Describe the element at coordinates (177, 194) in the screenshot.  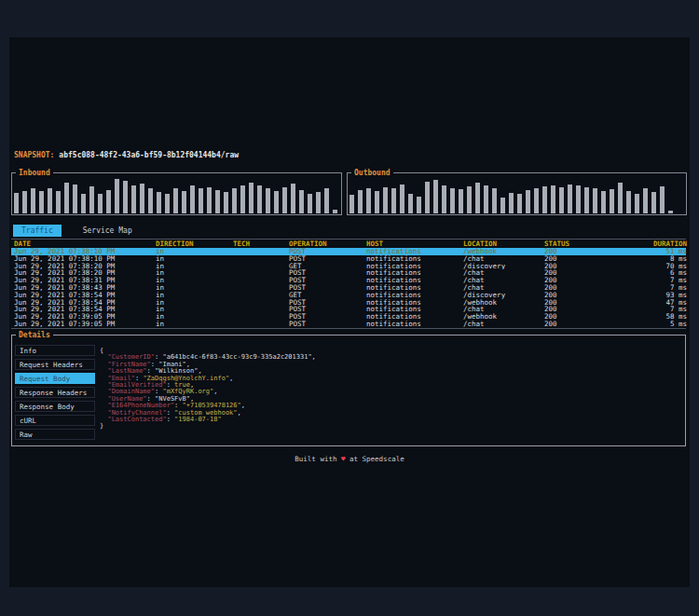
I see `inbound-chart: Inbound` at that location.